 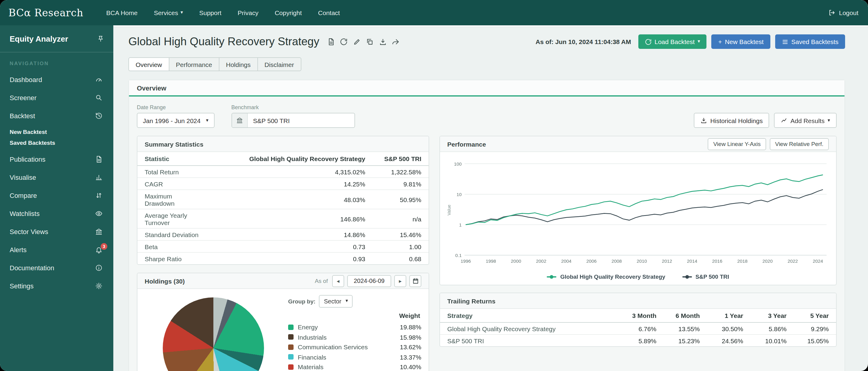 What do you see at coordinates (149, 64) in the screenshot?
I see `tab-overview: Overview` at bounding box center [149, 64].